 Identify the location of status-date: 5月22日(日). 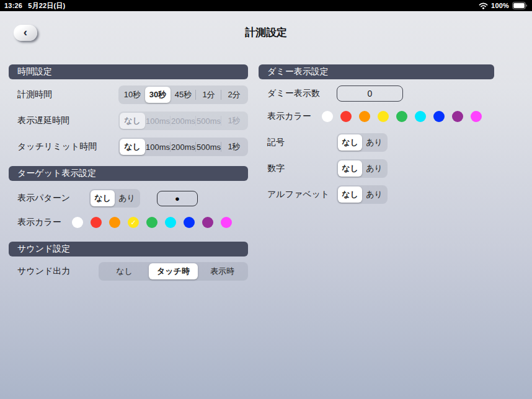
(47, 6).